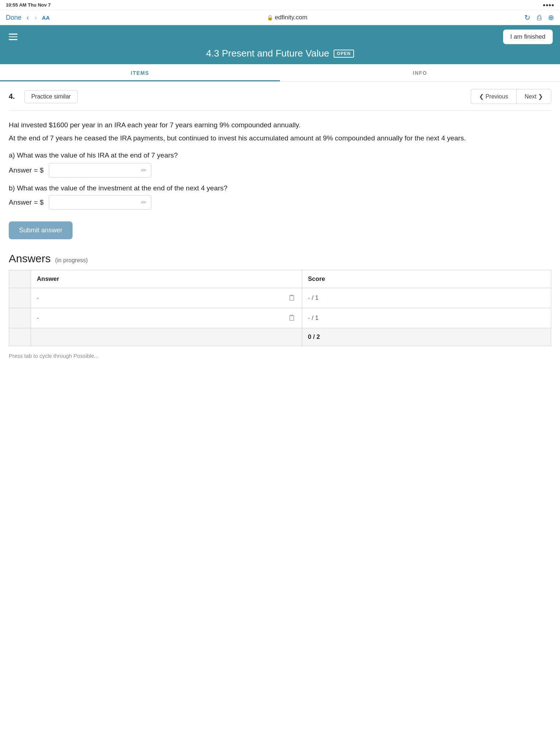  What do you see at coordinates (167, 337) in the screenshot?
I see `total-answer-cell` at bounding box center [167, 337].